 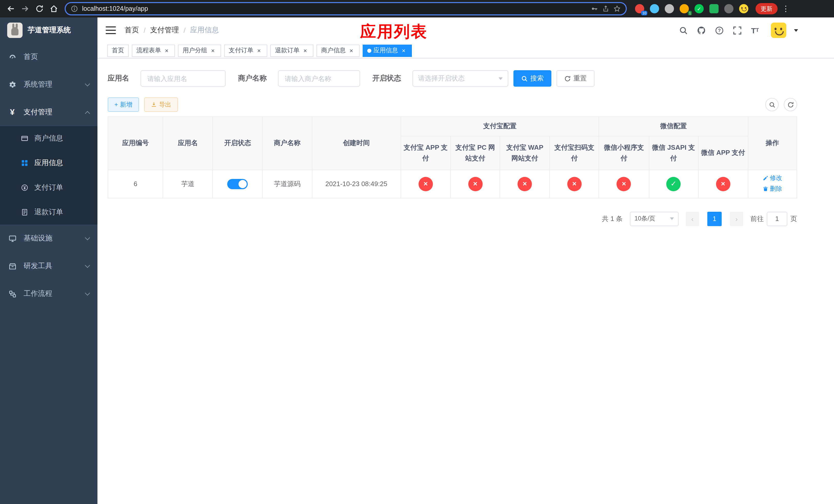 I want to click on tab-refund-orders: 退款订单×, so click(x=292, y=50).